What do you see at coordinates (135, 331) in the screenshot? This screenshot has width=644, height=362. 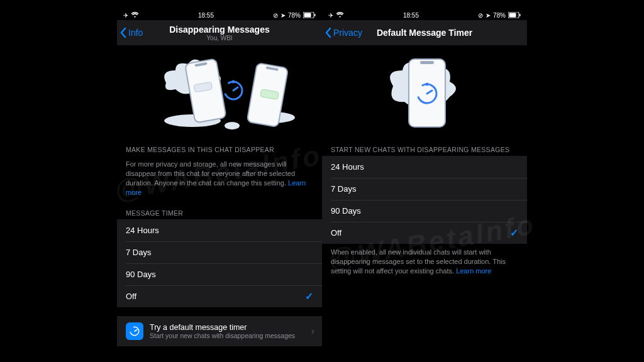 I see `timer-icon` at bounding box center [135, 331].